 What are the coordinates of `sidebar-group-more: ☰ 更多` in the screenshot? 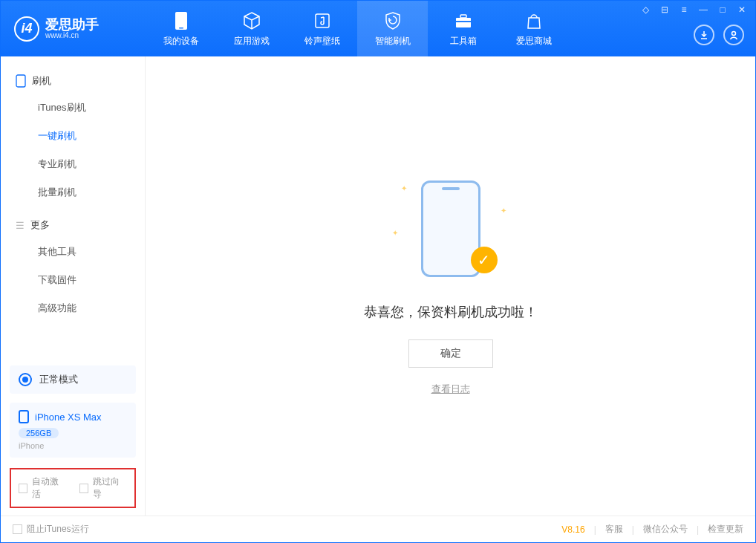 It's located at (73, 225).